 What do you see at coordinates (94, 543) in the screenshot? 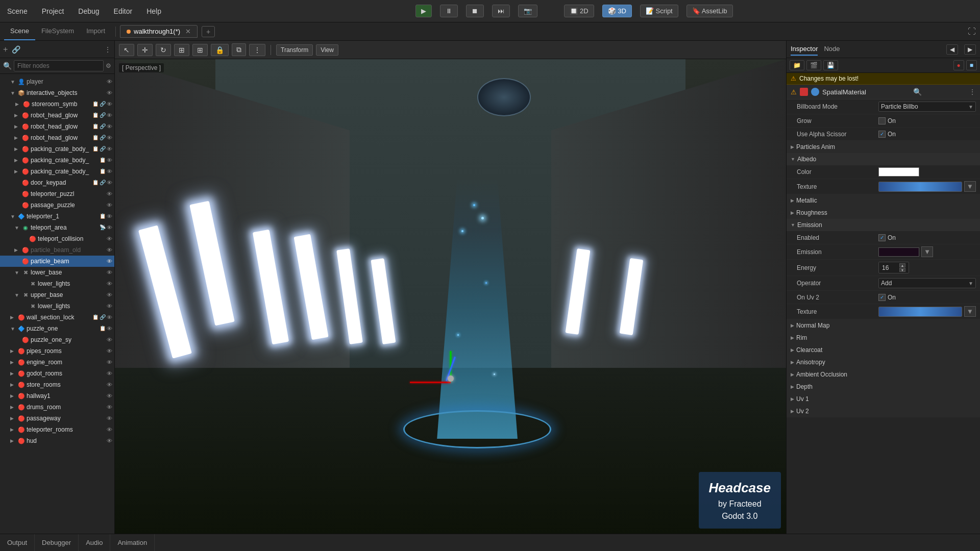
I see `bottom-tab-audio: Audio` at bounding box center [94, 543].